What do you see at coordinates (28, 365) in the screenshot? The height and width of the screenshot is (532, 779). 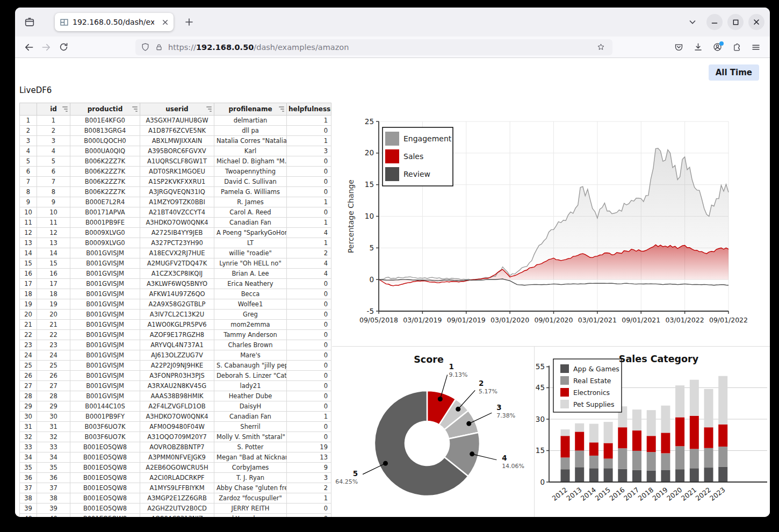 I see `row-number-cell: 25` at bounding box center [28, 365].